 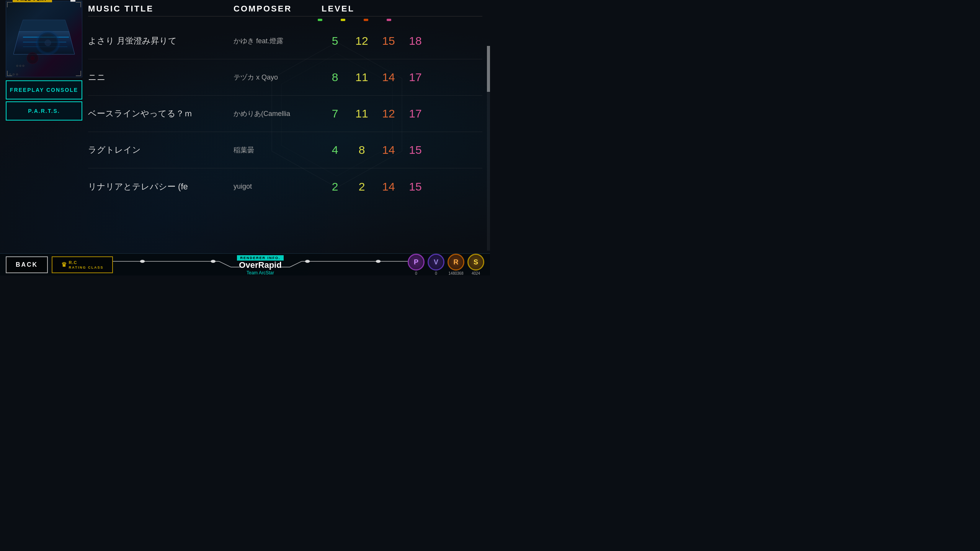 I want to click on level-normal: 2, so click(x=362, y=187).